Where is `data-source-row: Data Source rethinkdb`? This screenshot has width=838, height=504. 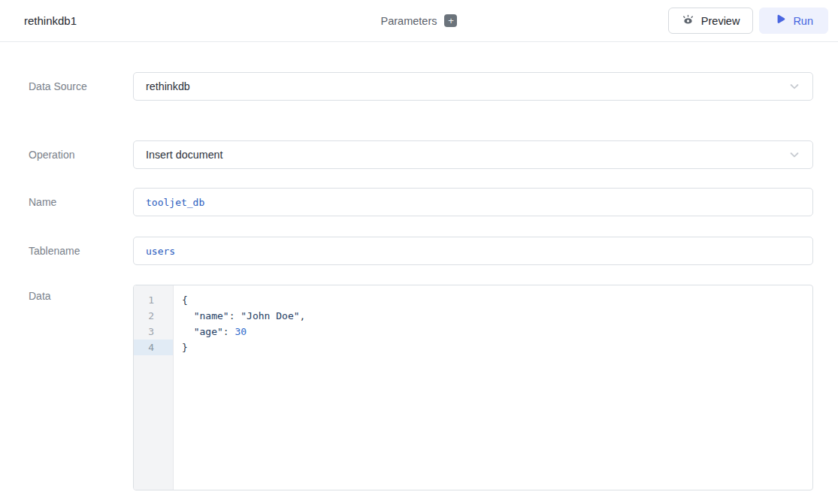 data-source-row: Data Source rethinkdb is located at coordinates (421, 86).